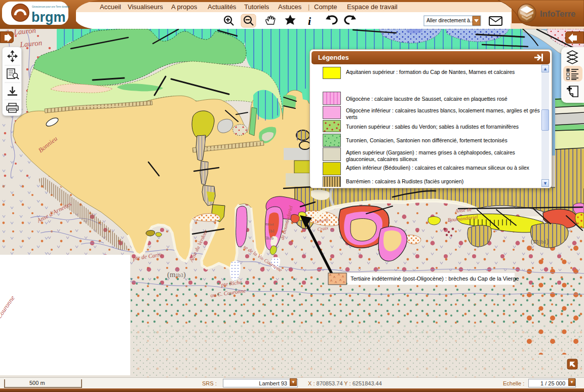  I want to click on svg-text: 1b1, so click(271, 231).